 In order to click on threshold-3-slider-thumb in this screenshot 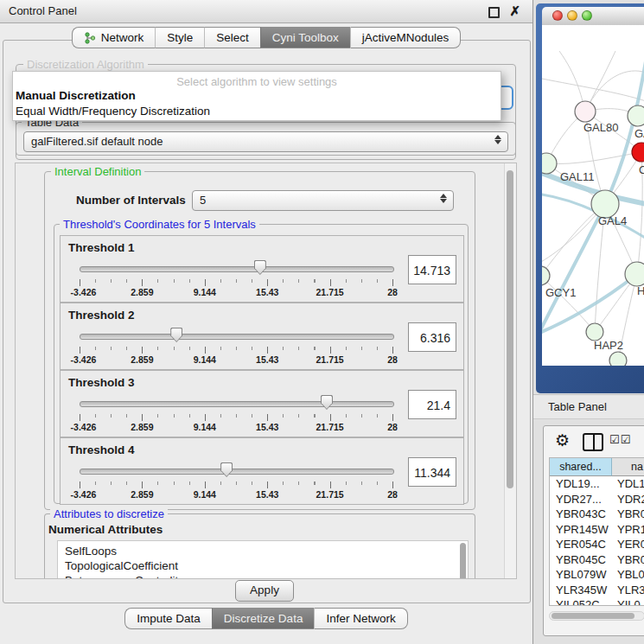, I will do `click(327, 403)`.